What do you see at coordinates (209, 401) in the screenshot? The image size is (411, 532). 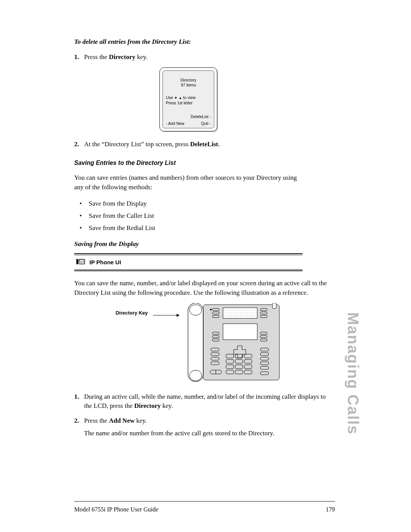 I see `step-body: During an active call, while the name, n…` at bounding box center [209, 401].